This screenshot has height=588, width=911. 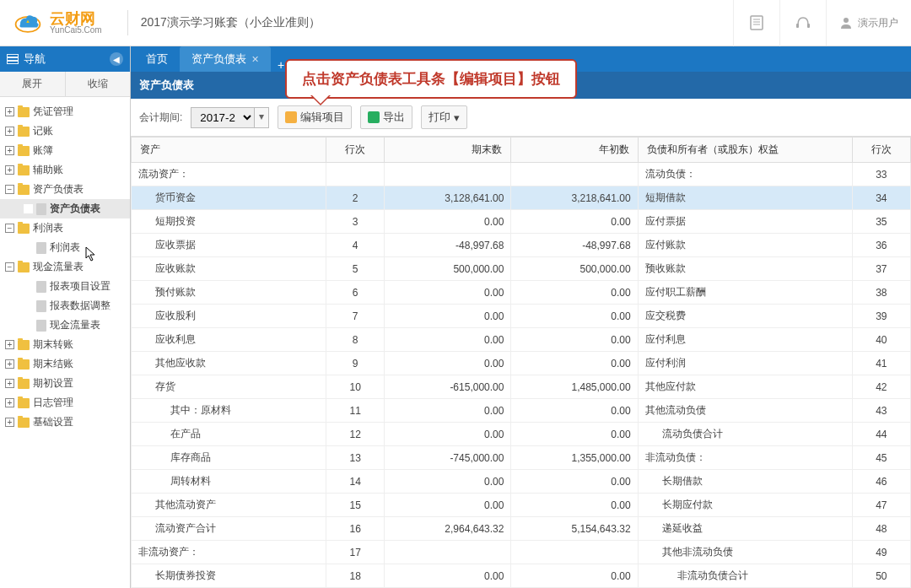 I want to click on tree-item: −资产负债表, so click(x=65, y=189).